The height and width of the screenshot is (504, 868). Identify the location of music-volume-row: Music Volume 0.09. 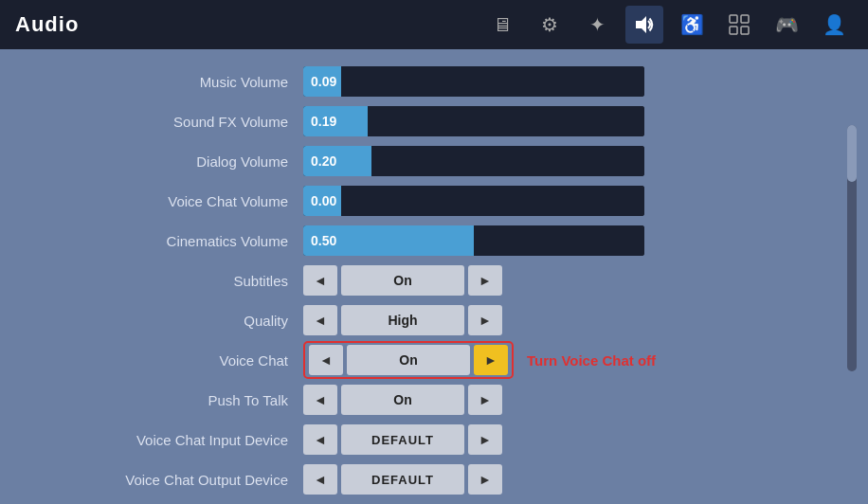
(434, 81).